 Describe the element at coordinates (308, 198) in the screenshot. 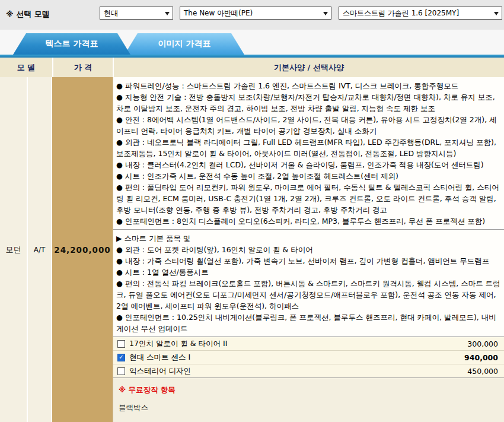

I see `spec-line: ● 편의 : 폴딩타입 도어 리모컨키, 파워 윈도우, 마이크로 에어 필터,…` at that location.